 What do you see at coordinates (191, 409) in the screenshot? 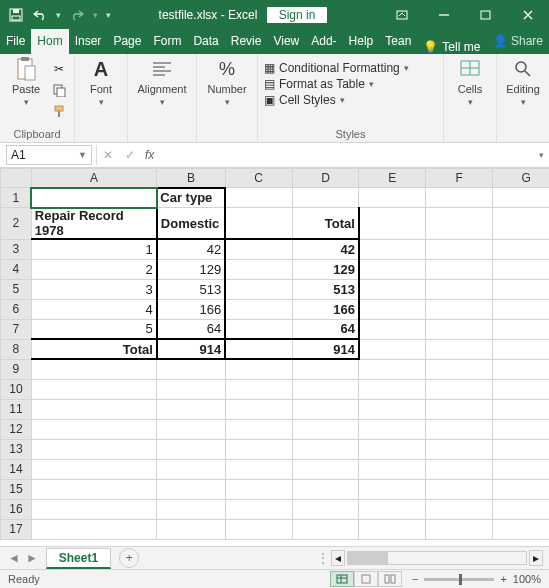
I see `cell-B11` at bounding box center [191, 409].